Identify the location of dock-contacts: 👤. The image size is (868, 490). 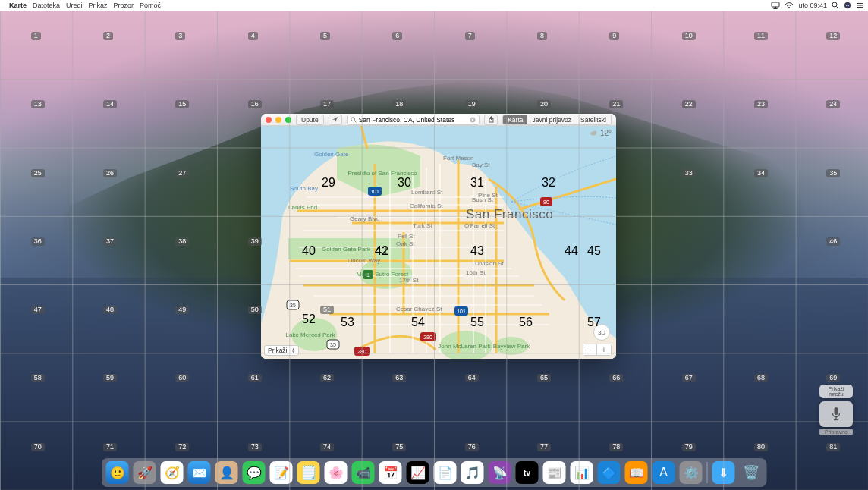
(227, 473).